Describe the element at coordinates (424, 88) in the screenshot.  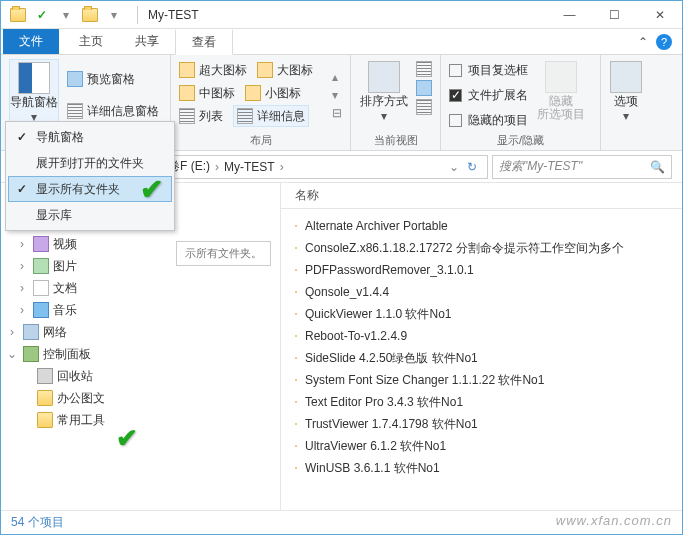
I see `addcolumn-icon` at that location.